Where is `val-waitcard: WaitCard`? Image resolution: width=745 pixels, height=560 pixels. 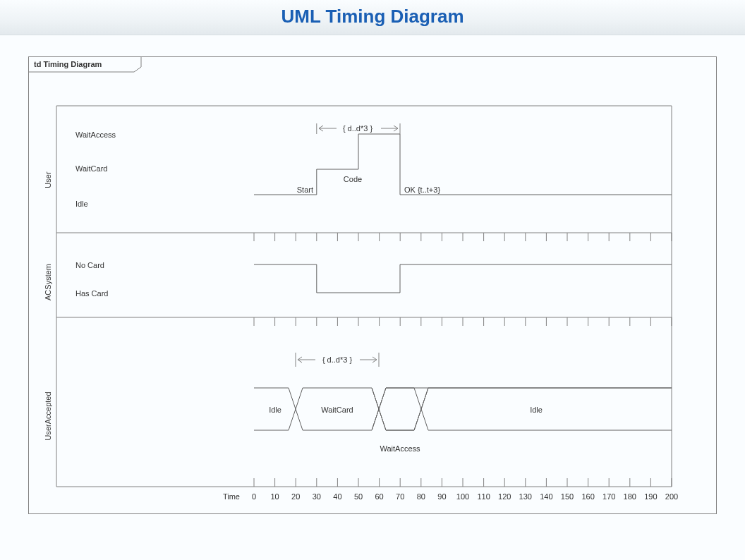
val-waitcard: WaitCard is located at coordinates (337, 410).